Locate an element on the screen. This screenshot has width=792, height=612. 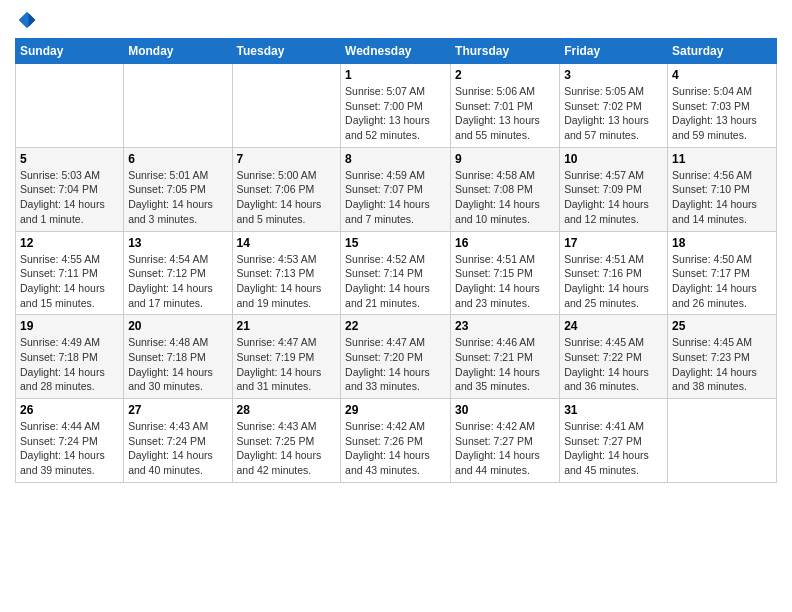
day-info: Sunrise: 5:01 AM Sunset: 7:05 PM Dayligh… is located at coordinates (178, 198).